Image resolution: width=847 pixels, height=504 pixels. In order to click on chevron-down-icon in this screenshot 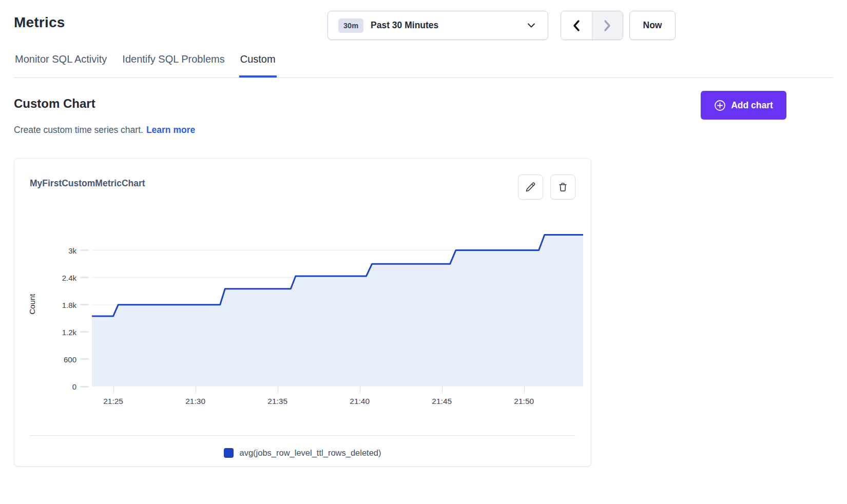, I will do `click(531, 26)`.